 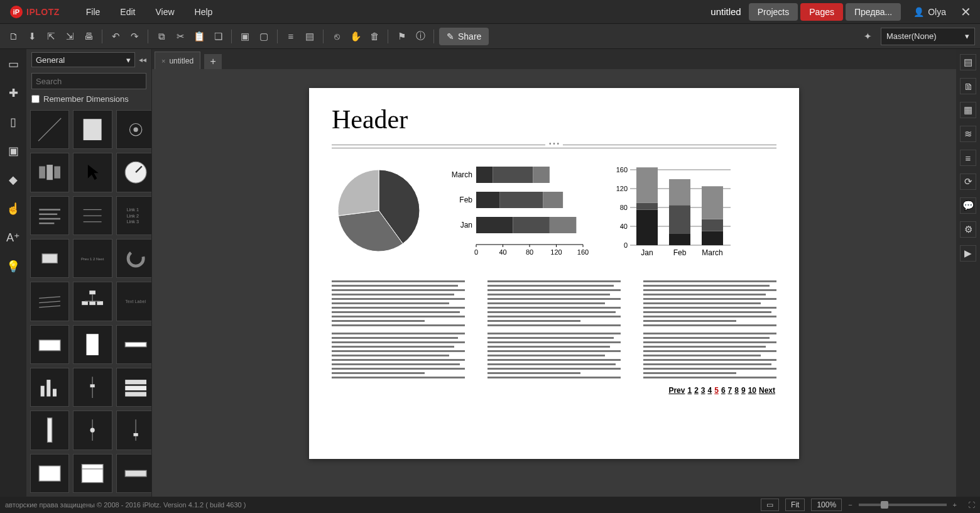 What do you see at coordinates (767, 390) in the screenshot?
I see `pager-link: Next` at bounding box center [767, 390].